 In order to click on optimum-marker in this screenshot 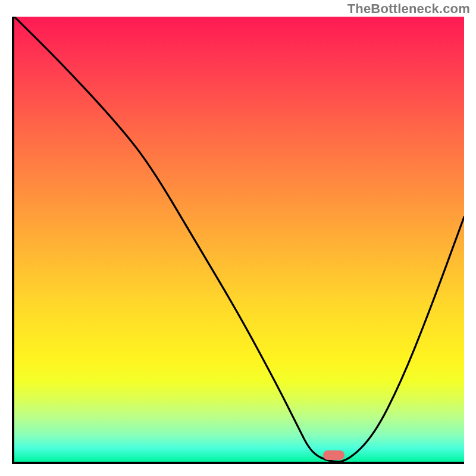, I will do `click(334, 455)`.